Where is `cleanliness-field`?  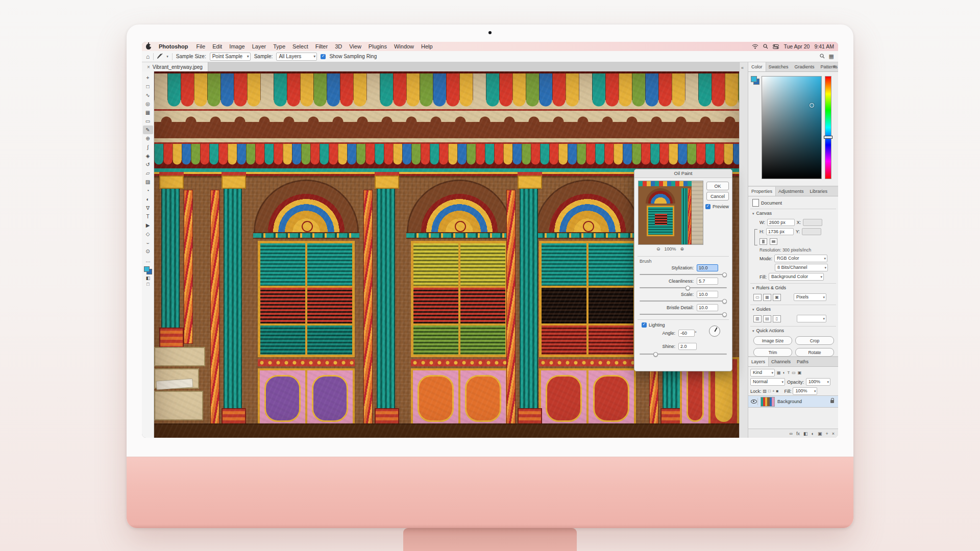 cleanliness-field is located at coordinates (707, 281).